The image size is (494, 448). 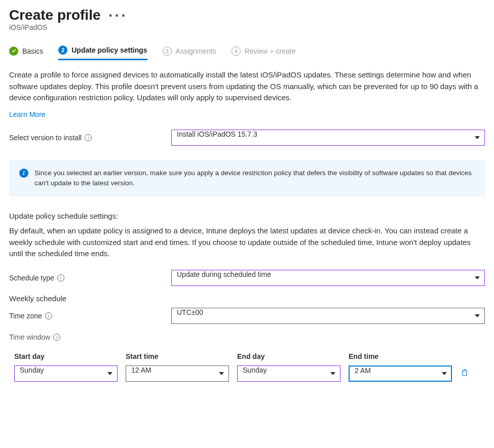 I want to click on time-window-label: Time window i, so click(x=247, y=337).